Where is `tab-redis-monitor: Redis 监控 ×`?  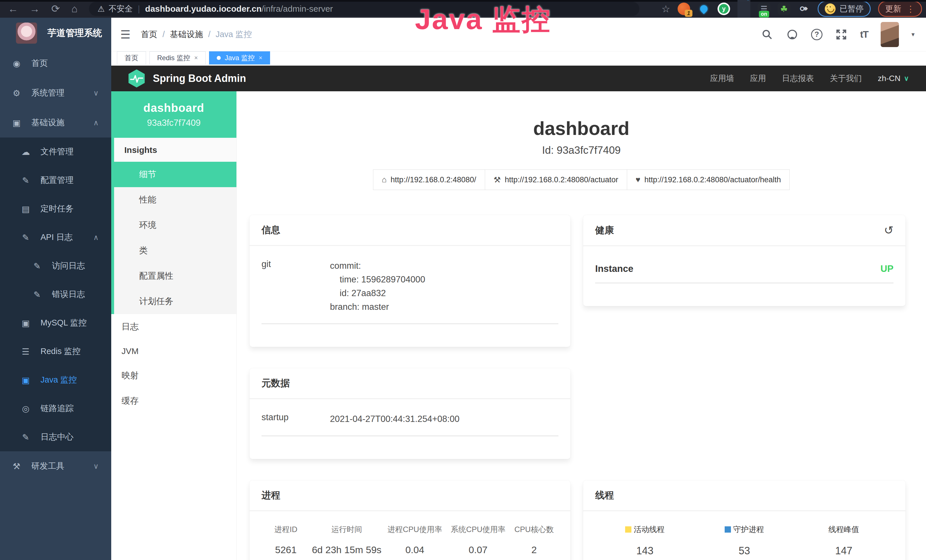 tab-redis-monitor: Redis 监控 × is located at coordinates (177, 58).